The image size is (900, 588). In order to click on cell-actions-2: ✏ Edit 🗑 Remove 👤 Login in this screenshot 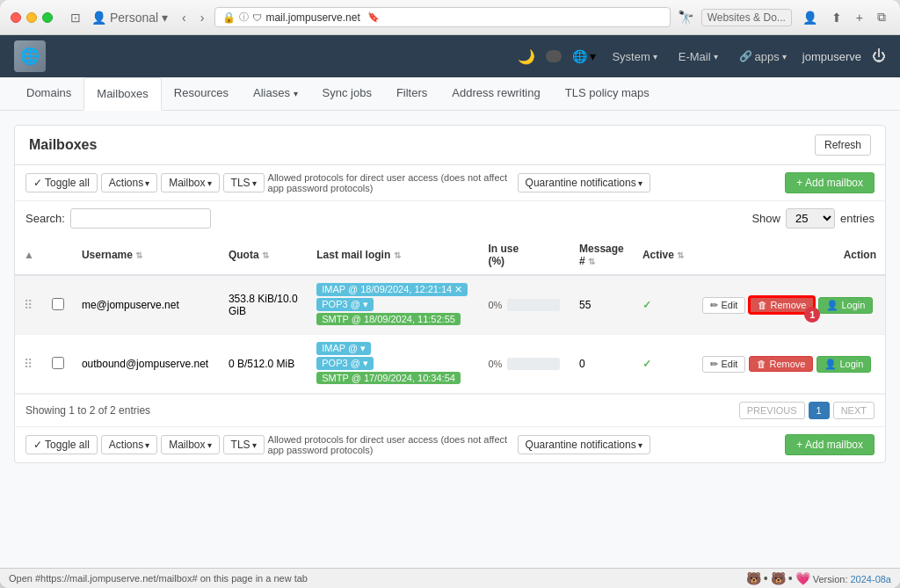, I will do `click(789, 364)`.